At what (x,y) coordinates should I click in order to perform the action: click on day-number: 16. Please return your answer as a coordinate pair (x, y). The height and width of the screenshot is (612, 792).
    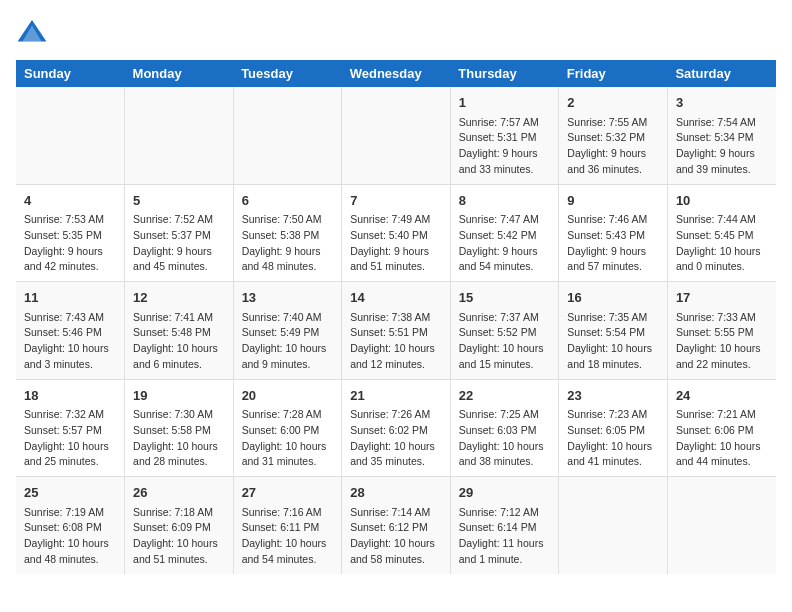
    Looking at the image, I should click on (613, 298).